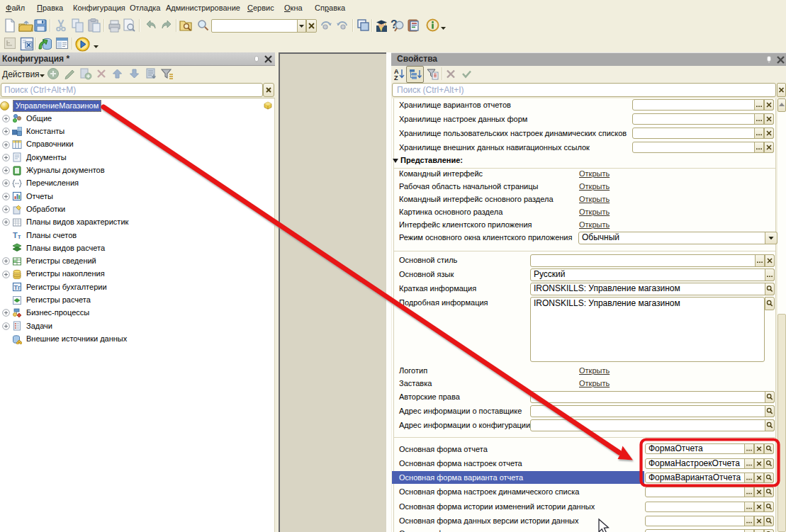  Describe the element at coordinates (20, 237) in the screenshot. I see `svg-text: т` at that location.